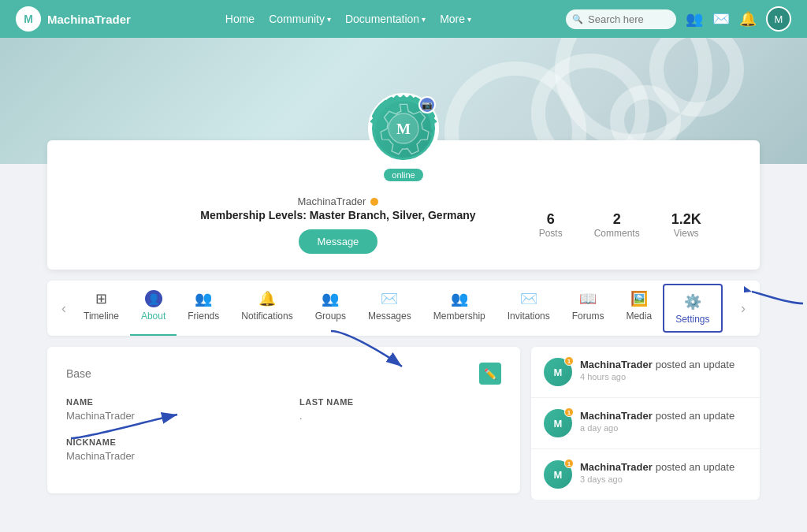 The height and width of the screenshot is (532, 807). I want to click on notif-badge-2: 1, so click(569, 412).